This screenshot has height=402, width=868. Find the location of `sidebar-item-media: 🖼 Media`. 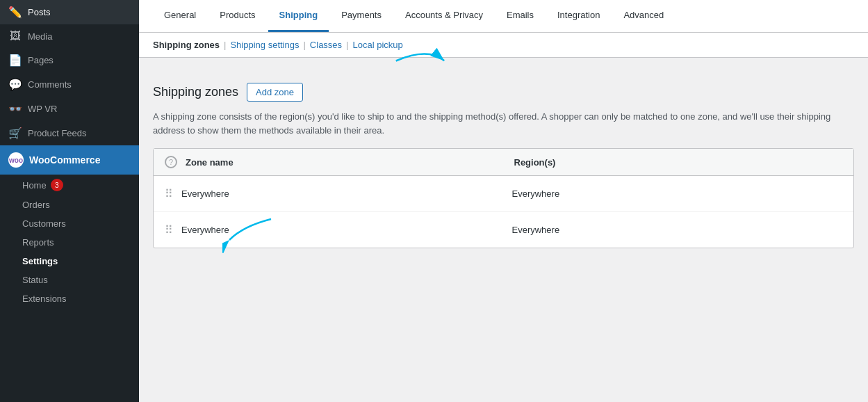

sidebar-item-media: 🖼 Media is located at coordinates (69, 36).